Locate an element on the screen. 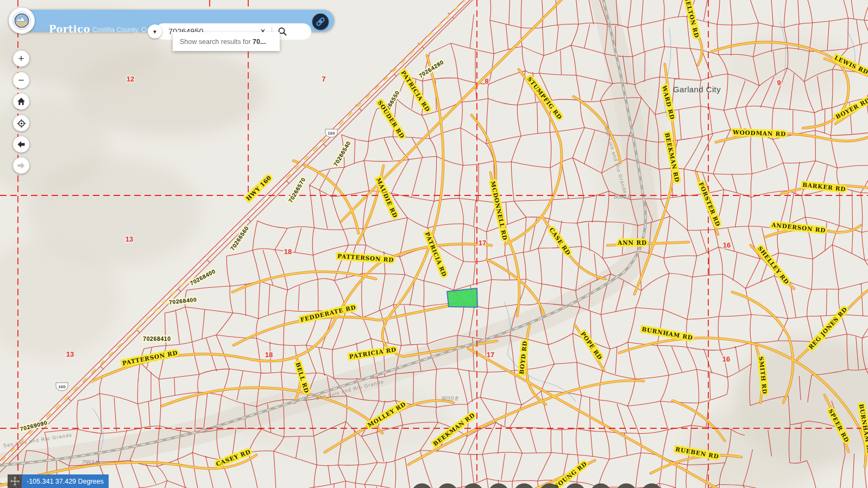  suggestion-term: 70 is located at coordinates (256, 42).